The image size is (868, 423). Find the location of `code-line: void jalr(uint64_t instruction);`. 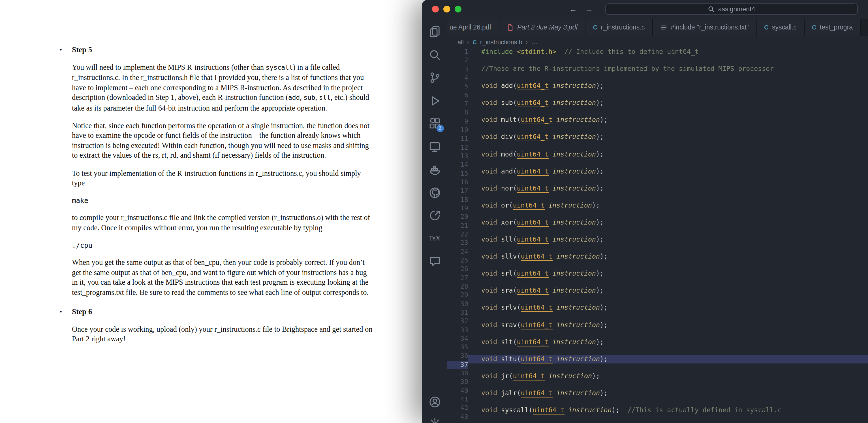

code-line: void jalr(uint64_t instruction); is located at coordinates (668, 393).